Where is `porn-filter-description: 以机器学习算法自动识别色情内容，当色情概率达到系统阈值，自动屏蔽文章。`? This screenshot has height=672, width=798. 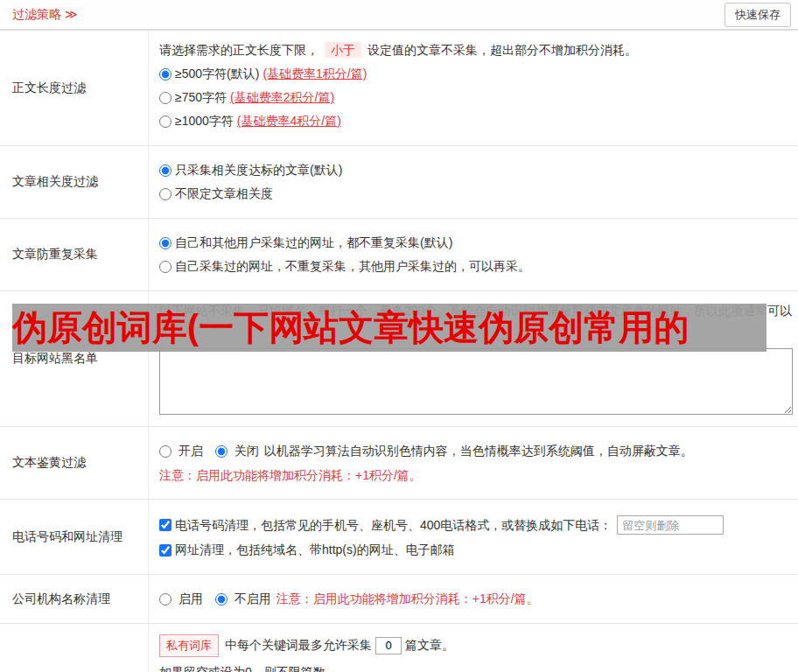
porn-filter-description: 以机器学习算法自动识别色情内容，当色情概率达到系统阈值，自动屏蔽文章。 is located at coordinates (479, 452).